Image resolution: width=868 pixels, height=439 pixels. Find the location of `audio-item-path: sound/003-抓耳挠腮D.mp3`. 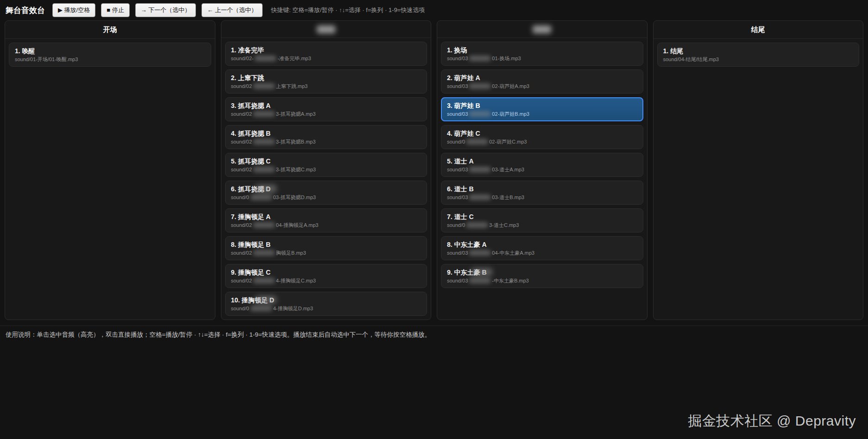

audio-item-path: sound/003-抓耳挠腮D.mp3 is located at coordinates (326, 197).